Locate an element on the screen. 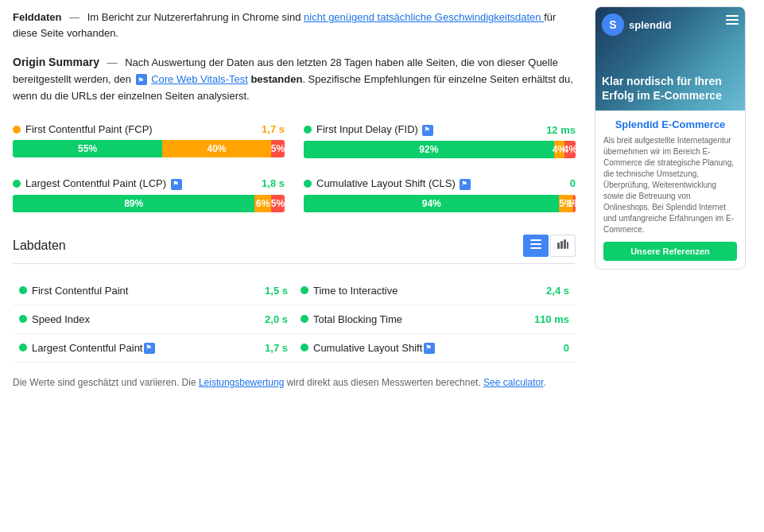  lab-metric-label: Total Blocking Time is located at coordinates (411, 320).